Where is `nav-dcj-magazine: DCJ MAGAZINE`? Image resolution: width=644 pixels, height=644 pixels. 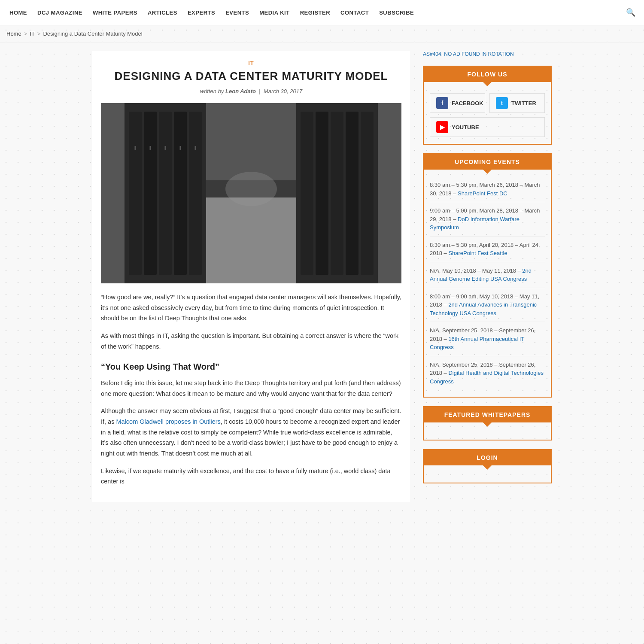
nav-dcj-magazine: DCJ MAGAZINE is located at coordinates (60, 13).